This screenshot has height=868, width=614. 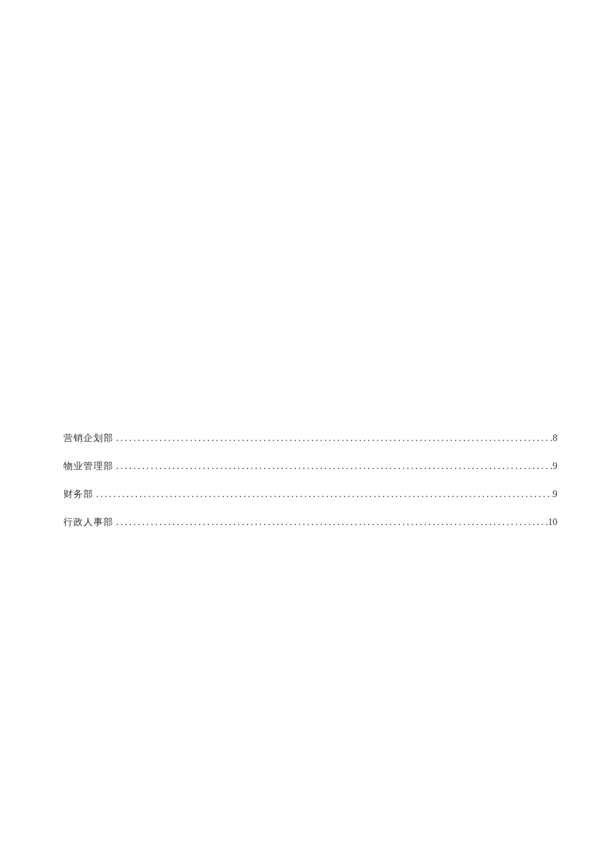 What do you see at coordinates (88, 522) in the screenshot?
I see `toc-entry-title: 行政人事部` at bounding box center [88, 522].